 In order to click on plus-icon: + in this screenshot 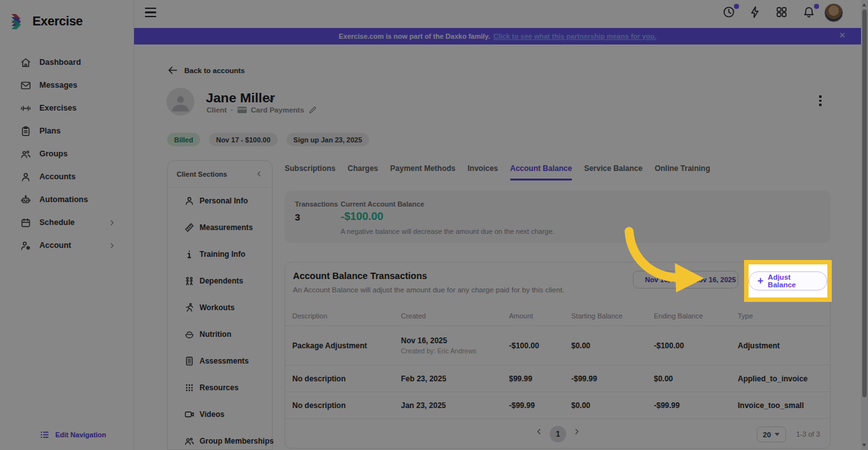, I will do `click(760, 281)`.